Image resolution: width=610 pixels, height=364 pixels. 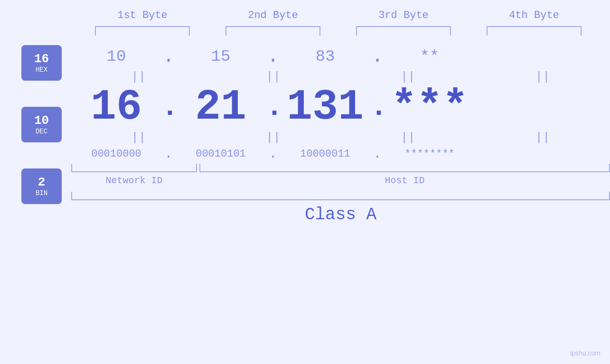 What do you see at coordinates (273, 31) in the screenshot?
I see `bracket-byte2` at bounding box center [273, 31].